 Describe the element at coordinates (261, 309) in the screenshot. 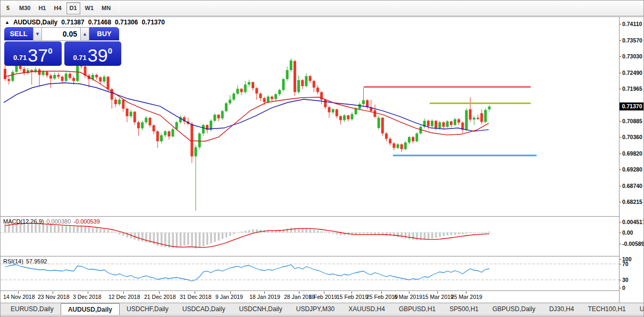

I see `tab-usdcnh-daily: USDCNH,Daily` at that location.